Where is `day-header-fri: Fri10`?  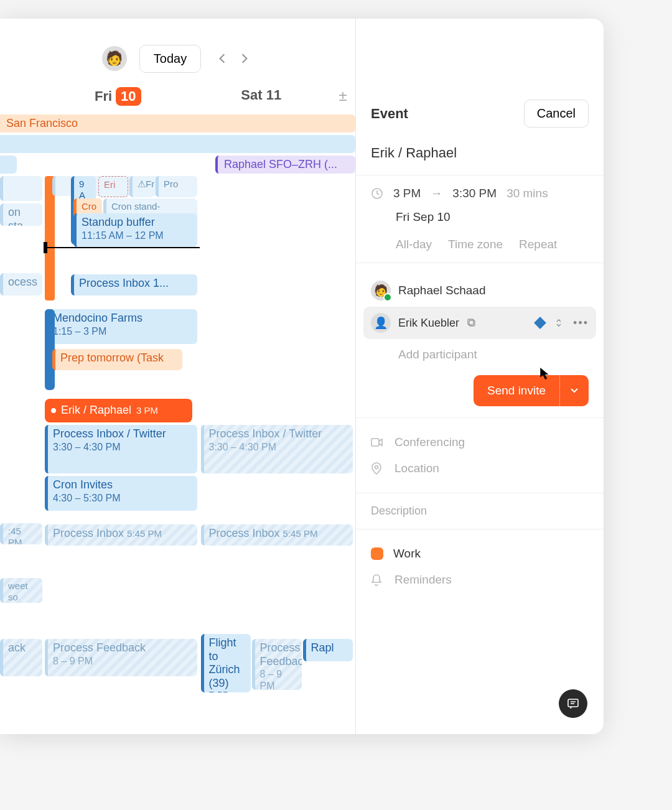 day-header-fri: Fri10 is located at coordinates (118, 96).